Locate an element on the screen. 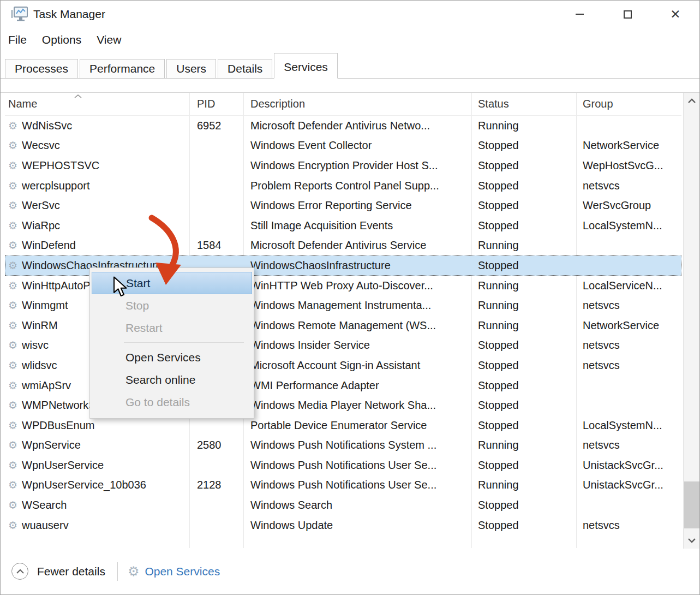 Image resolution: width=700 pixels, height=595 pixels. service-name-cell: ⚙wuauserv is located at coordinates (97, 525).